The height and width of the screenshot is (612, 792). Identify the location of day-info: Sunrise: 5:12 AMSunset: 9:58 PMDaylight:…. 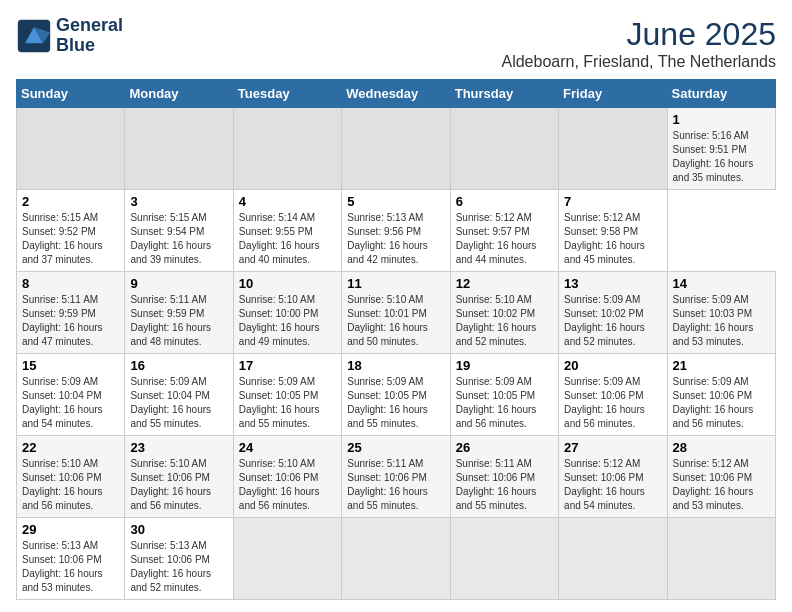
(612, 239).